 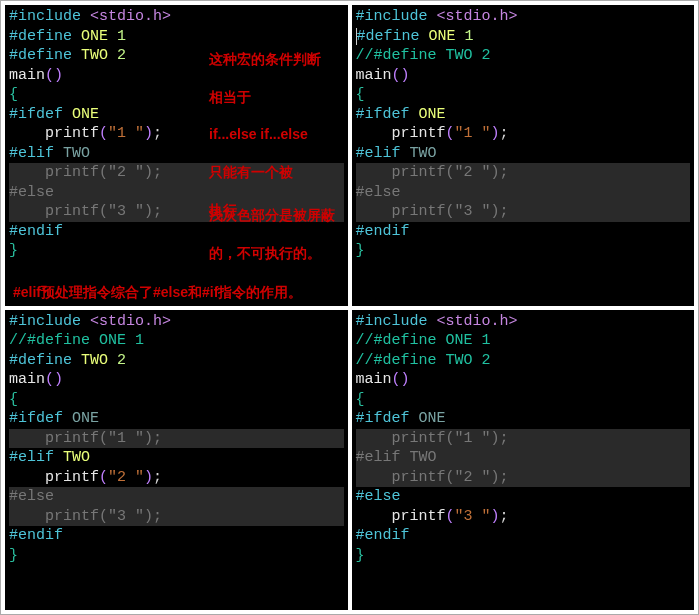 I want to click on code-line-inactive: printf("3 ");, so click(x=176, y=212).